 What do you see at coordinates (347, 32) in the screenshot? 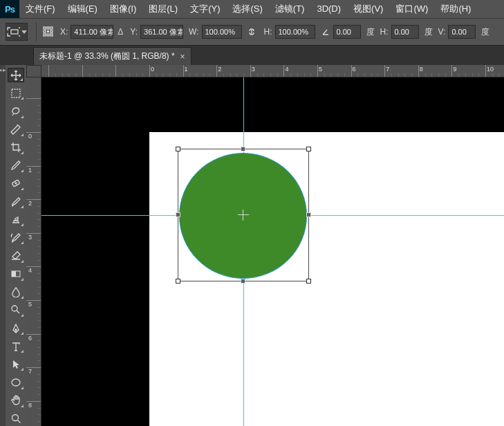
I see `angle-input: 0.00` at bounding box center [347, 32].